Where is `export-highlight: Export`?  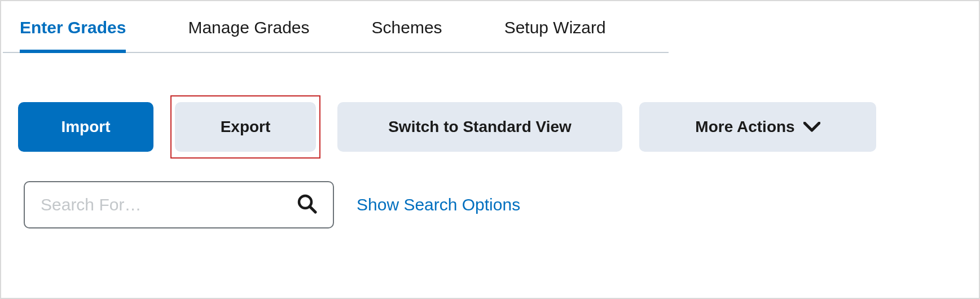
export-highlight: Export is located at coordinates (245, 127).